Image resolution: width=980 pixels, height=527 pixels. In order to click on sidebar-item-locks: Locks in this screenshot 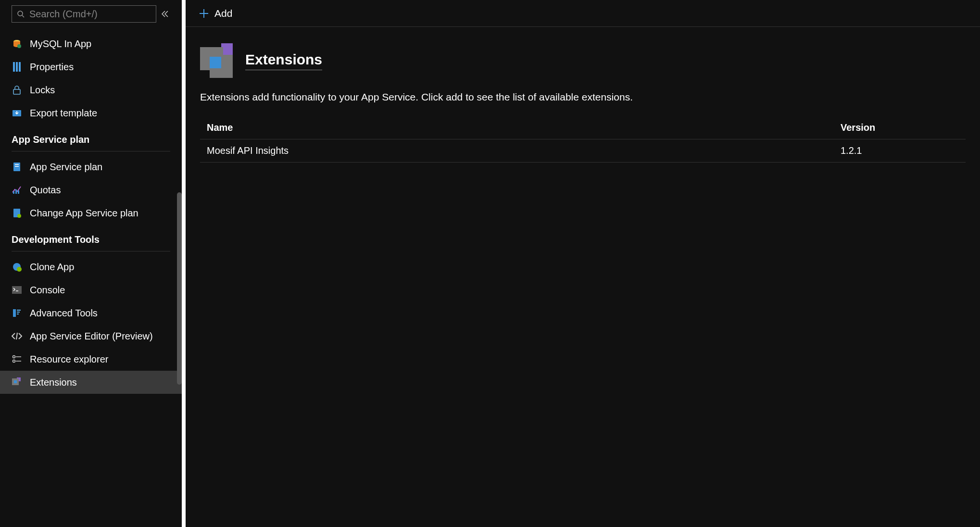, I will do `click(91, 90)`.